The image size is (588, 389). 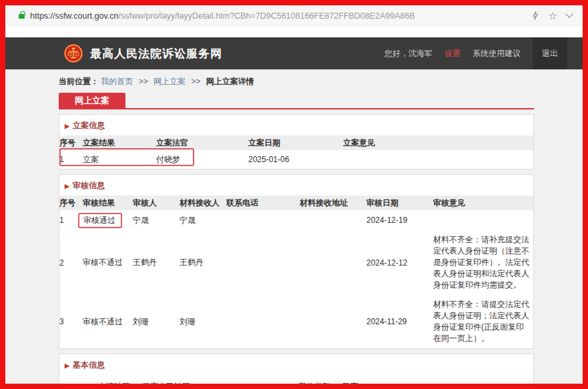 I want to click on review-result: 审核通过, so click(x=108, y=220).